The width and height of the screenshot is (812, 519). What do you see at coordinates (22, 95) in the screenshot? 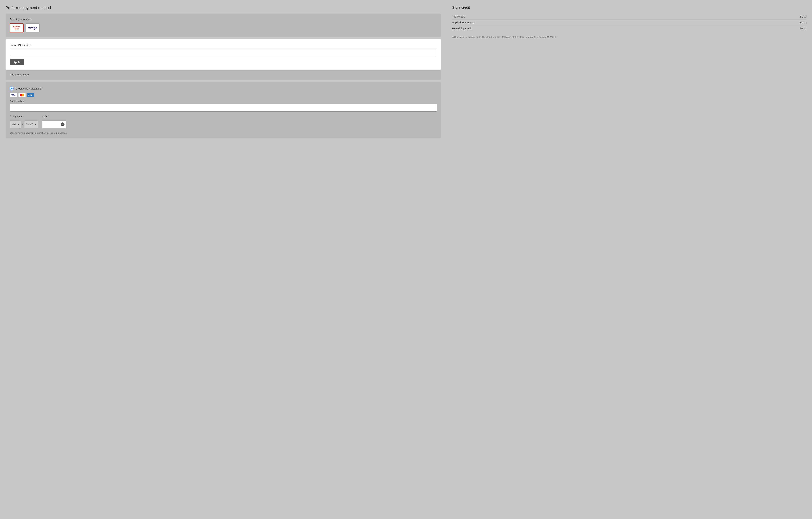
I see `mastercard-icon` at bounding box center [22, 95].